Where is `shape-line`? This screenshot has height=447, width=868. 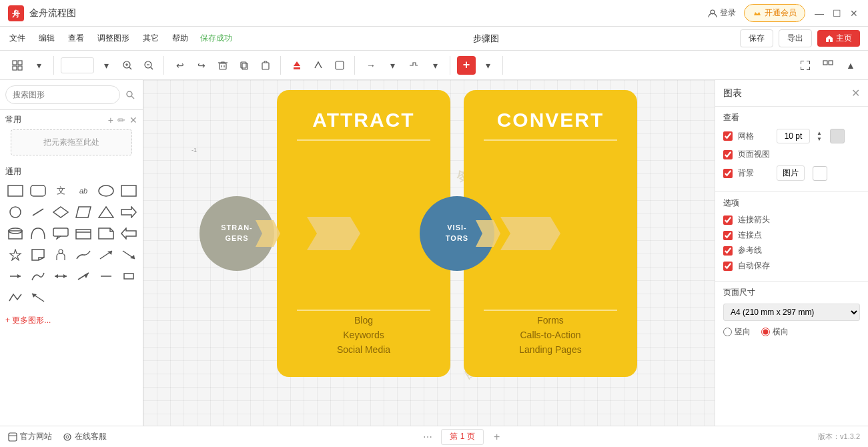
shape-line is located at coordinates (38, 212).